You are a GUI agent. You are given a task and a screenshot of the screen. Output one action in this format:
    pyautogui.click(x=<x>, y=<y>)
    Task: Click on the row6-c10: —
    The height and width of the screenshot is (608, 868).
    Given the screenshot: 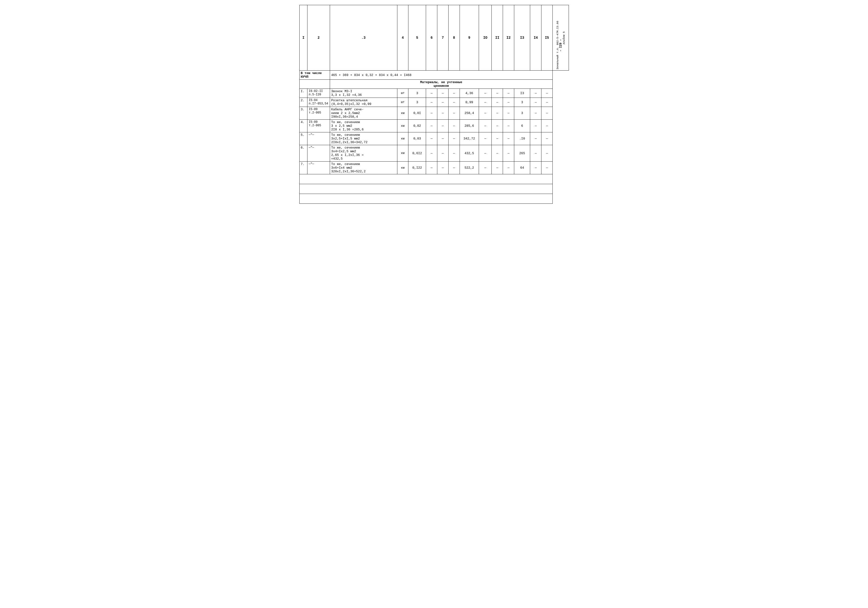 What is the action you would take?
    pyautogui.click(x=485, y=154)
    